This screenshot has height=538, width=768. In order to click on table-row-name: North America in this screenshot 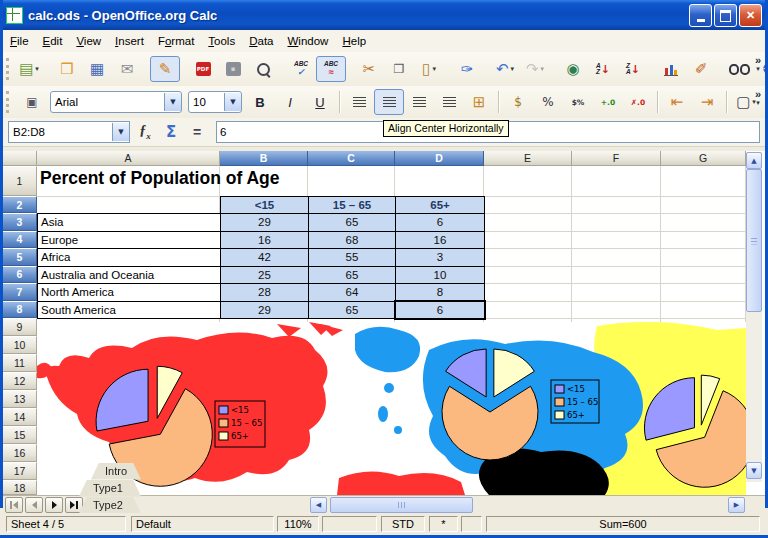, I will do `click(129, 292)`.